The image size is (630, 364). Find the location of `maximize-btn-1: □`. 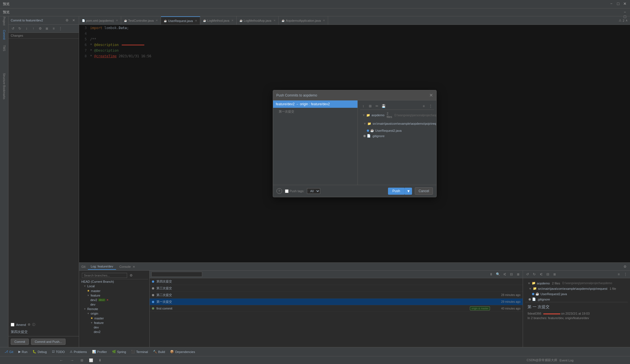

maximize-btn-1: □ is located at coordinates (618, 4).